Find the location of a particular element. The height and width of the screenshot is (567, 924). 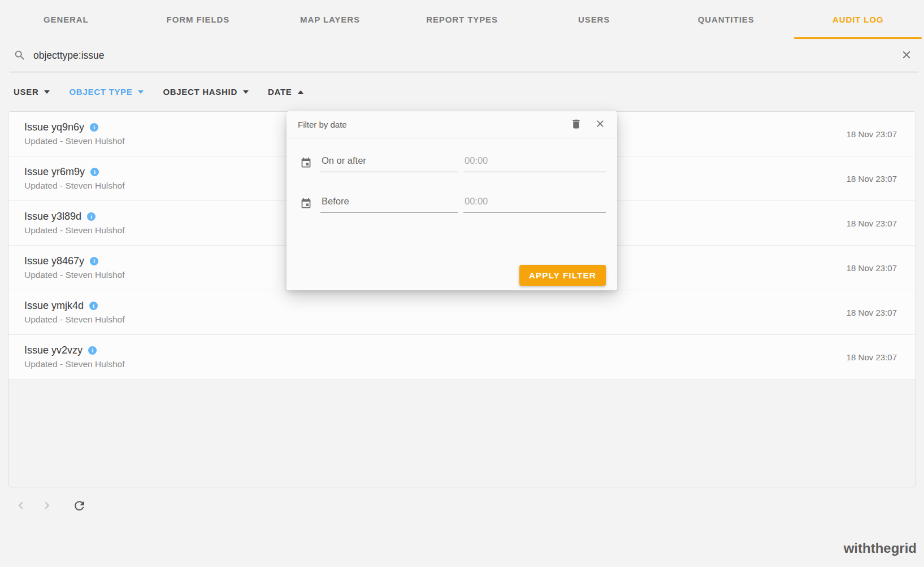

tab-label: GENERAL is located at coordinates (66, 19).